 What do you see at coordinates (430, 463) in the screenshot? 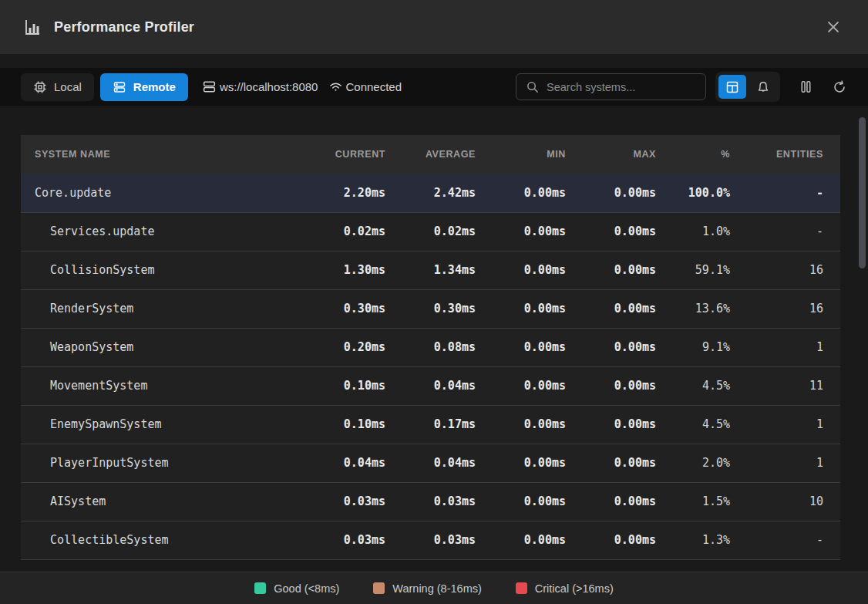
I see `table-row: PlayerInputSystem 0.04ms 0.04ms 0.00ms 0…` at bounding box center [430, 463].